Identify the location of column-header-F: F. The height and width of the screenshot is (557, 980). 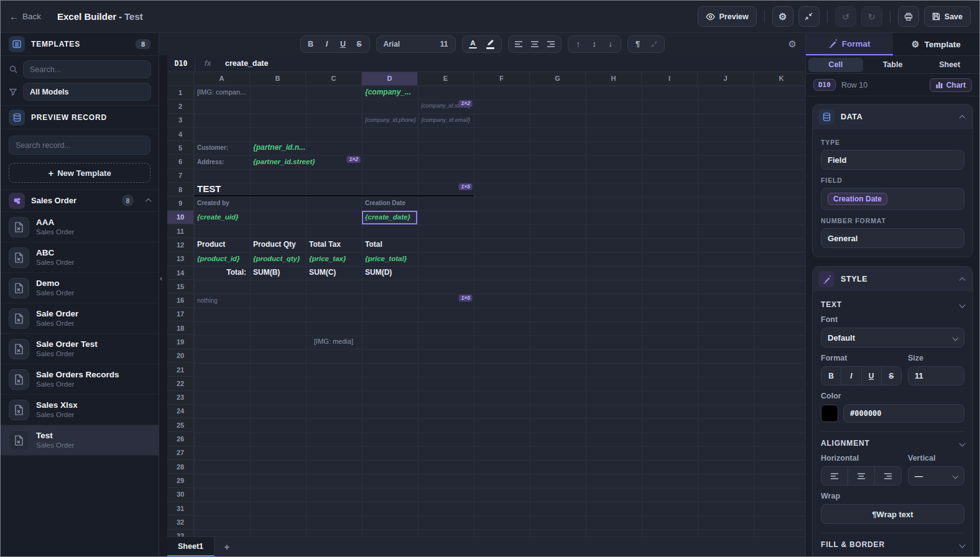
(502, 78).